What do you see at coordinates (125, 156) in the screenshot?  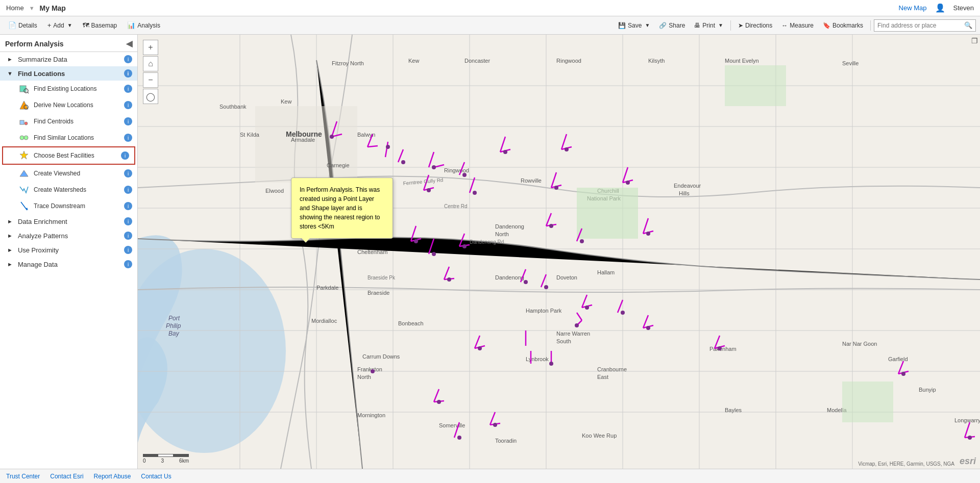 I see `info-icon-best: i` at bounding box center [125, 156].